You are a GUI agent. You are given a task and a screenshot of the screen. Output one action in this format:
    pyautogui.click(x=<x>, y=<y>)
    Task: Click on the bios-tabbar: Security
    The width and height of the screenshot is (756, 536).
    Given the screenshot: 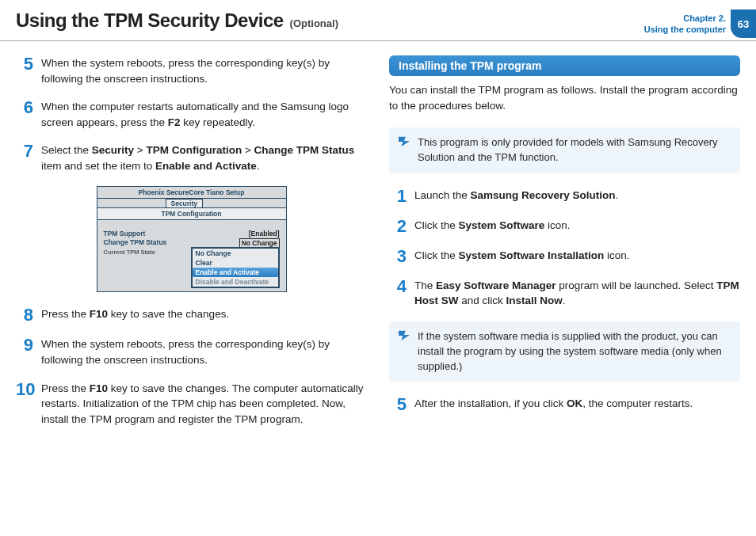 What is the action you would take?
    pyautogui.click(x=192, y=203)
    